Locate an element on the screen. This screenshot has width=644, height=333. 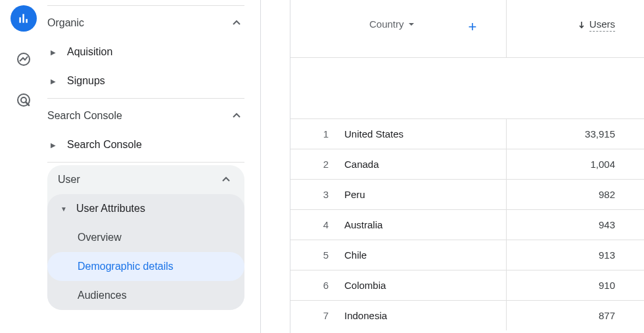
add-dimension-button: + is located at coordinates (473, 27).